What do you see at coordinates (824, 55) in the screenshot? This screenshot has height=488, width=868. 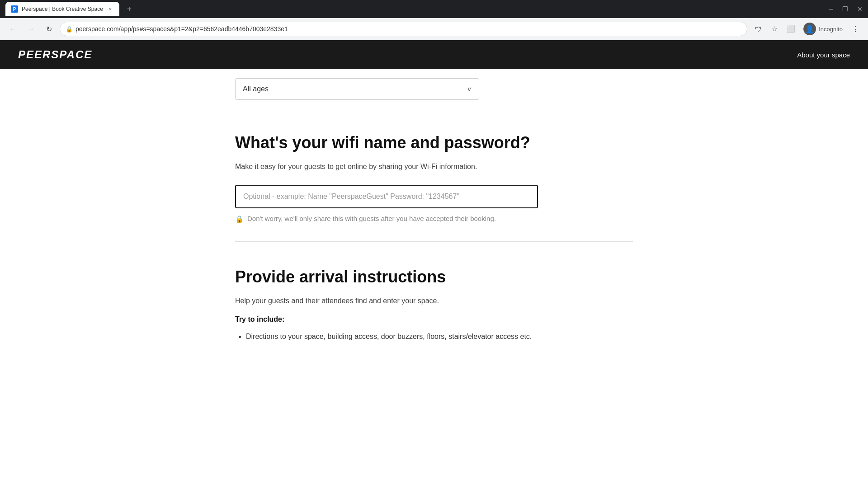 I see `about-space-link: About your space` at bounding box center [824, 55].